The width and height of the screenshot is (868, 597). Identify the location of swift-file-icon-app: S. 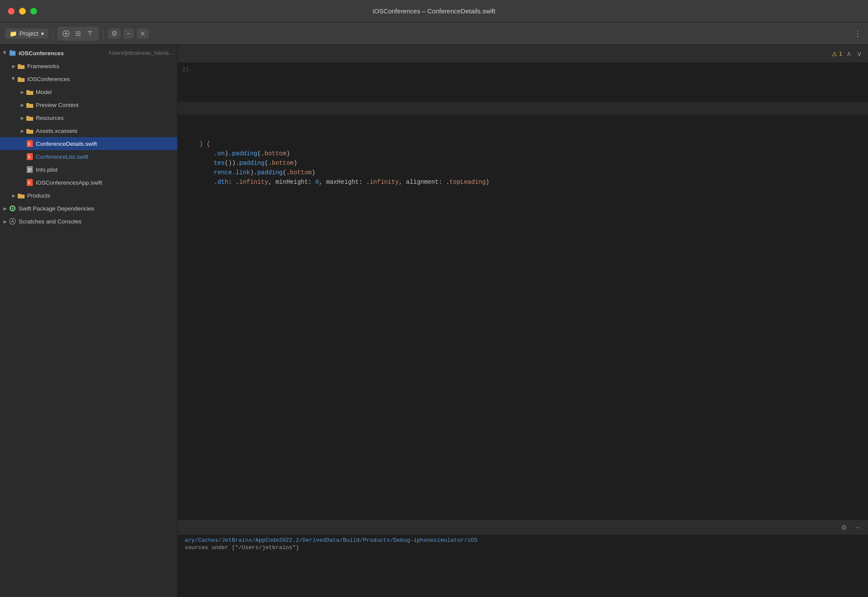
(30, 182).